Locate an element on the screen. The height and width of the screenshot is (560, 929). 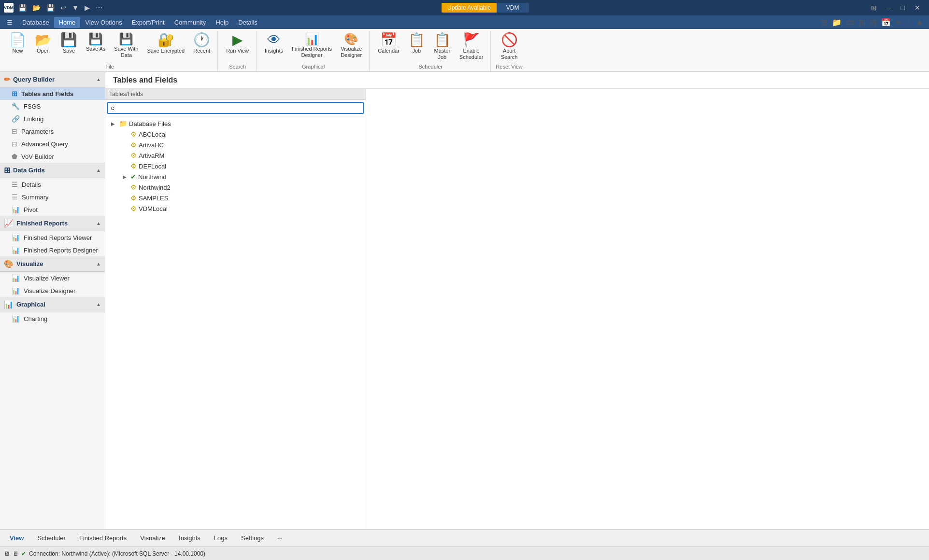
tree-item-samples: ⚙ SAMPLES is located at coordinates (236, 198).